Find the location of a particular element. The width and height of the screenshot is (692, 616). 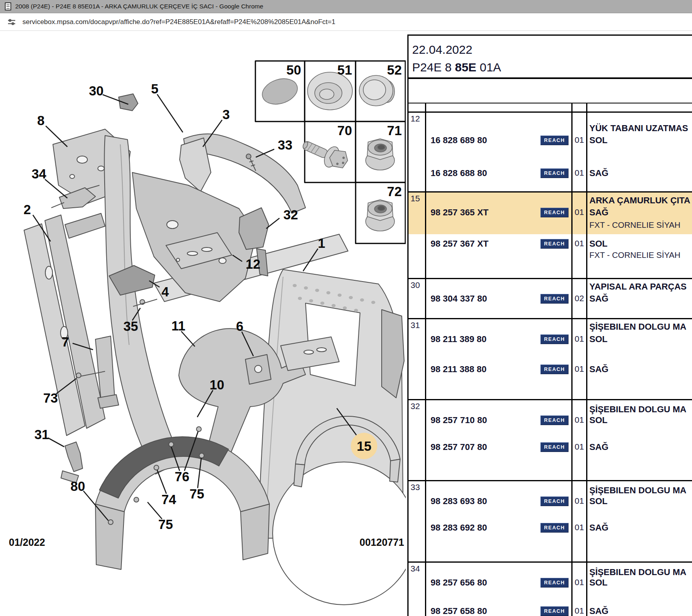

wheel-arch-opening is located at coordinates (340, 533).